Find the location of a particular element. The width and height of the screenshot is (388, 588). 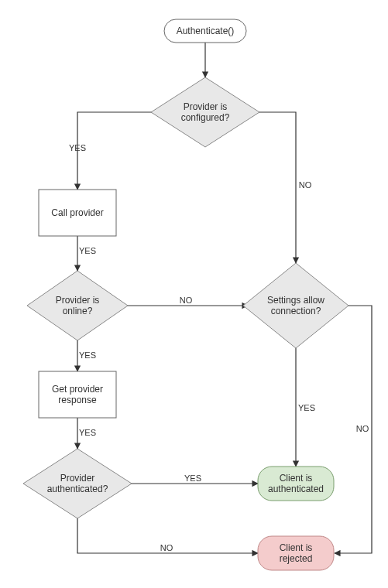

text-client-rej-l1: Client is is located at coordinates (296, 548).